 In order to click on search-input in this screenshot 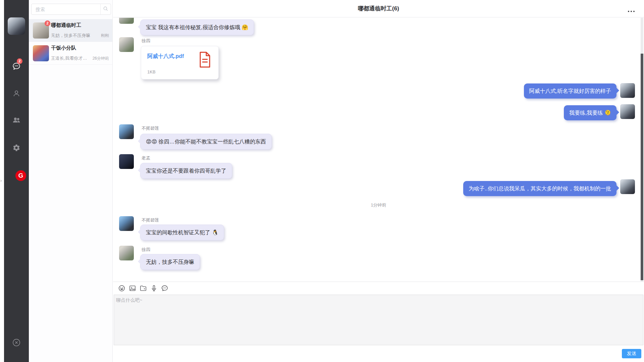, I will do `click(66, 9)`.